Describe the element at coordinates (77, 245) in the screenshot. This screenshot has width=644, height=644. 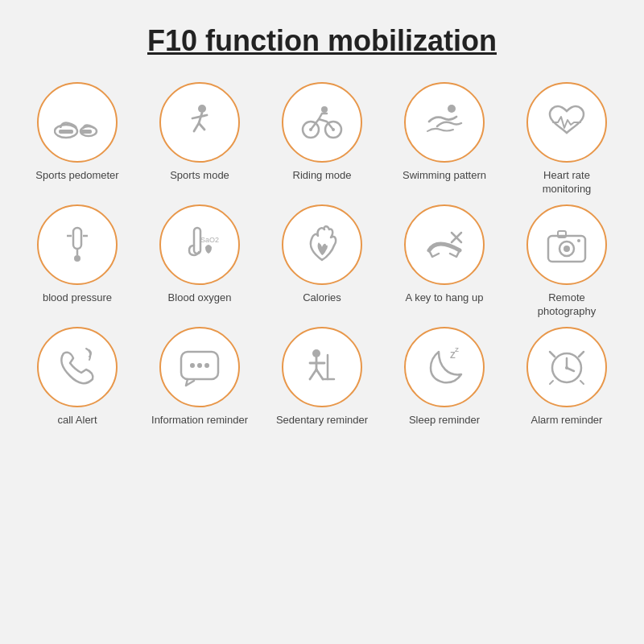
I see `blood-pressure-icon-circle` at that location.